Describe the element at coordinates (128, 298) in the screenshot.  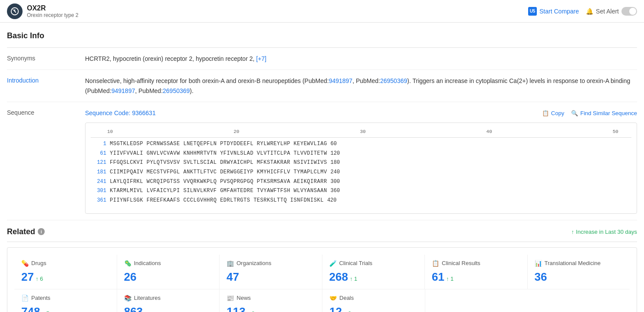
I see `literatures-icon: 📚` at that location.